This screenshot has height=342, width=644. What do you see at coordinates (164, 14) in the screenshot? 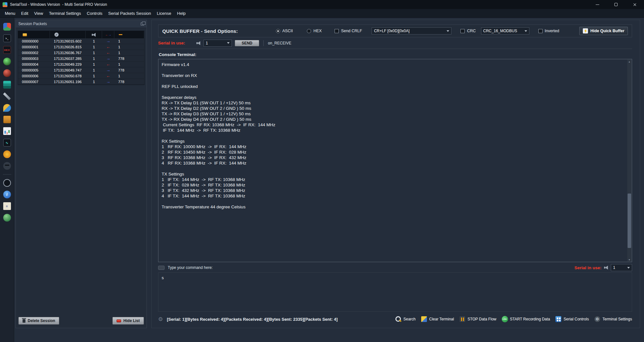
I see `menu-item-license: License` at bounding box center [164, 14].